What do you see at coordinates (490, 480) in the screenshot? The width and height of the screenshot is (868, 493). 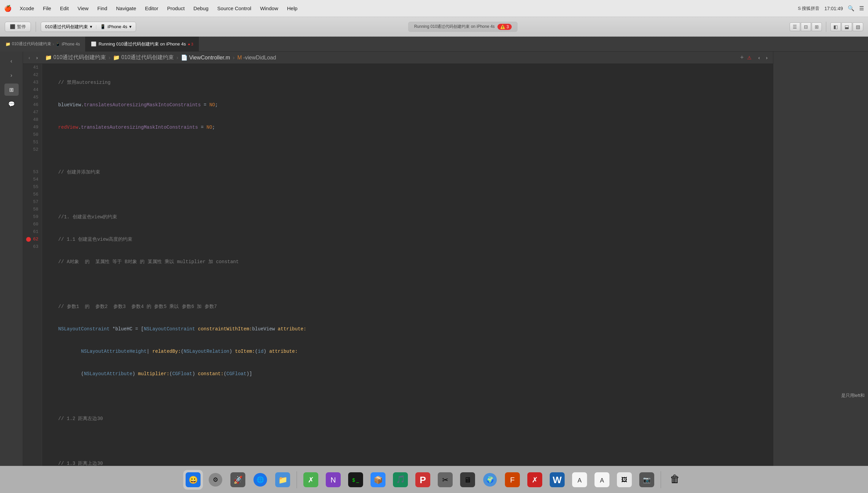 I see `dock-item-earth: 🌍` at bounding box center [490, 480].